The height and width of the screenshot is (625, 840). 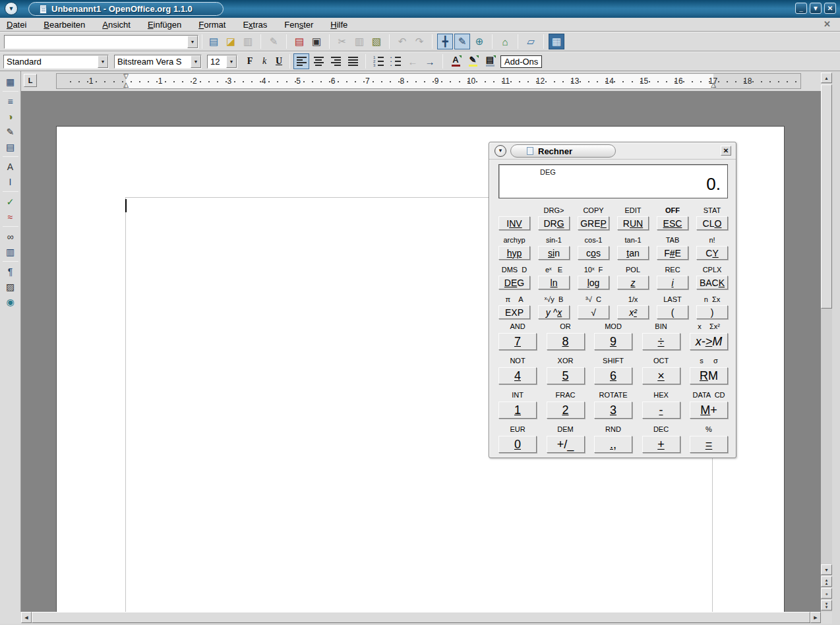 What do you see at coordinates (11, 166) in the screenshot?
I see `autotext-icon: A` at bounding box center [11, 166].